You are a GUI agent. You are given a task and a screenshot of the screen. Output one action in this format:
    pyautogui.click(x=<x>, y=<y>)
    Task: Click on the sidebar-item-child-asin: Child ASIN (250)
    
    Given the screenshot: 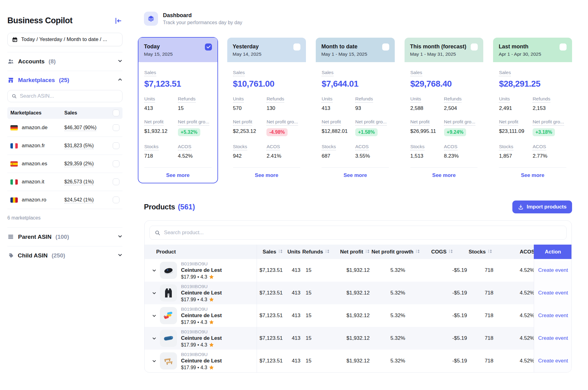 What is the action you would take?
    pyautogui.click(x=65, y=255)
    